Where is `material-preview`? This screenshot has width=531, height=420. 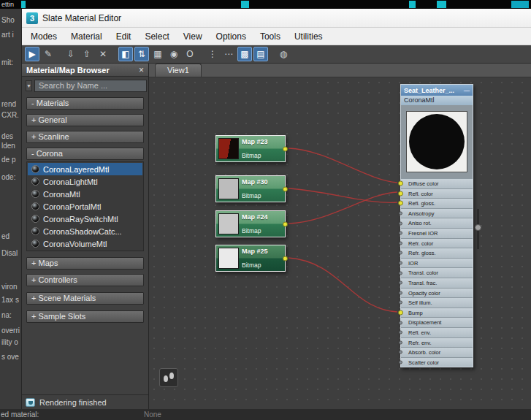
material-preview is located at coordinates (437, 142).